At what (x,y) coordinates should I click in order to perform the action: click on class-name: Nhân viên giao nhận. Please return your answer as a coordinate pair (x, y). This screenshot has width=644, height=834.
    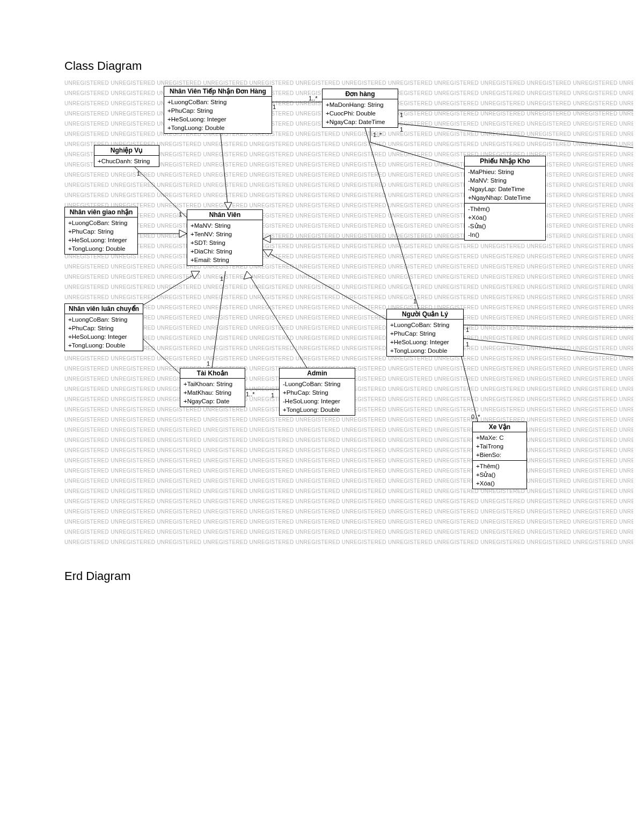
    Looking at the image, I should click on (101, 213).